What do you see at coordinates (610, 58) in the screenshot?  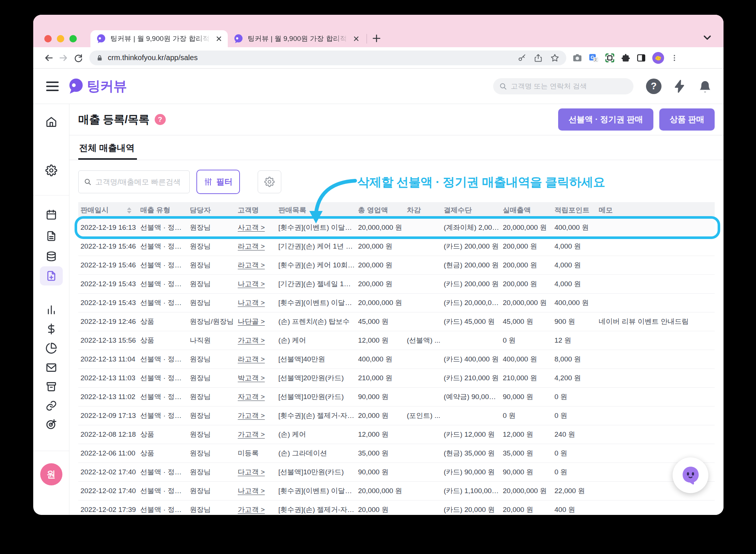 I see `capture-icon` at bounding box center [610, 58].